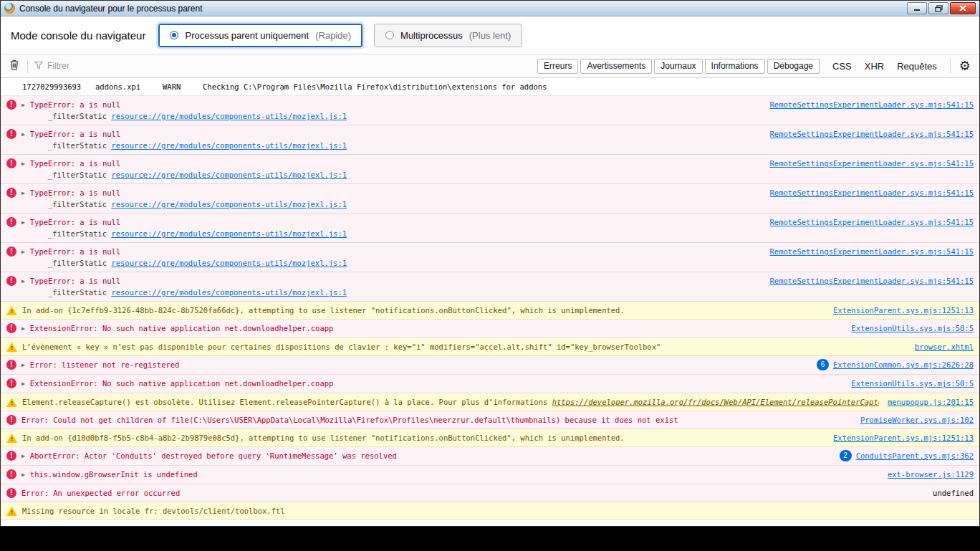 The image size is (980, 551). Describe the element at coordinates (944, 347) in the screenshot. I see `source-location-link: browser.xhtml` at that location.